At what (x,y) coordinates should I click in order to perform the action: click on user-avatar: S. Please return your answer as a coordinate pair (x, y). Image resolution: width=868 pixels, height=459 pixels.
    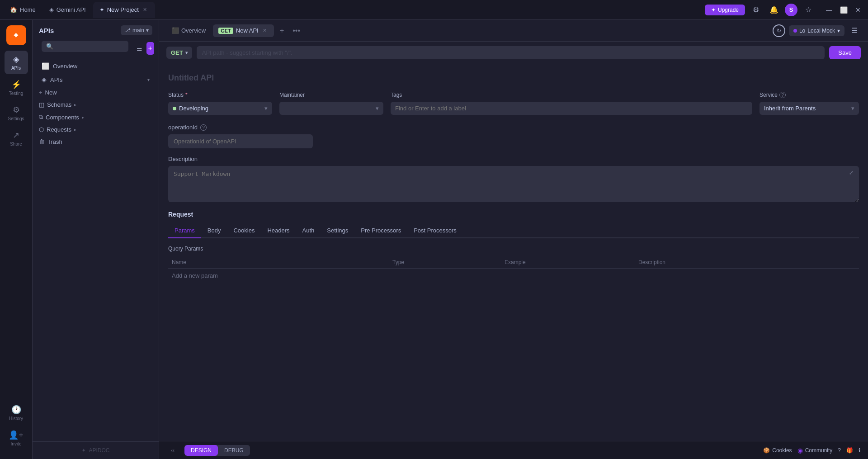
    Looking at the image, I should click on (791, 10).